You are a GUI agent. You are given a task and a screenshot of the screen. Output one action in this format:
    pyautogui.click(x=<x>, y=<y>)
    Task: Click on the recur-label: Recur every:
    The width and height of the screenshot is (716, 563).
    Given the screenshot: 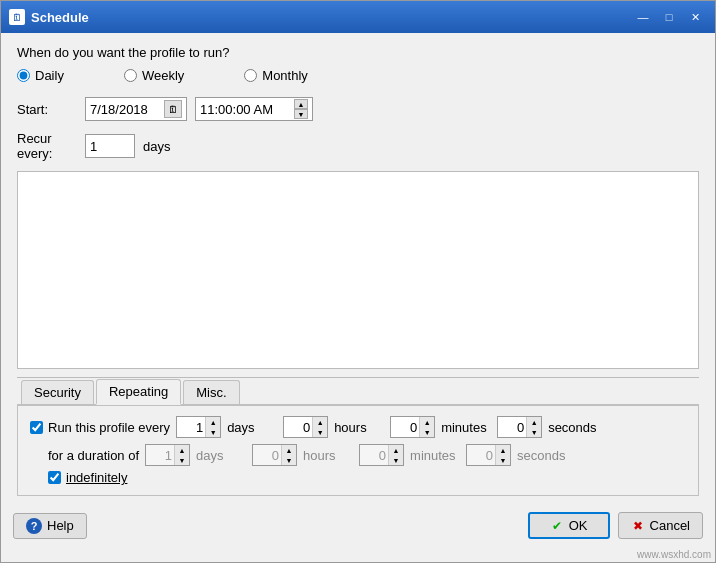 What is the action you would take?
    pyautogui.click(x=47, y=146)
    